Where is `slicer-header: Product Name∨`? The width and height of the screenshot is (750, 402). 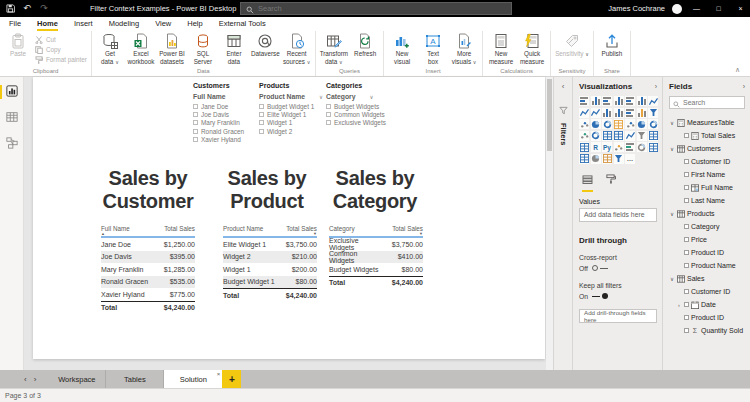 slicer-header: Product Name∨ is located at coordinates (291, 96).